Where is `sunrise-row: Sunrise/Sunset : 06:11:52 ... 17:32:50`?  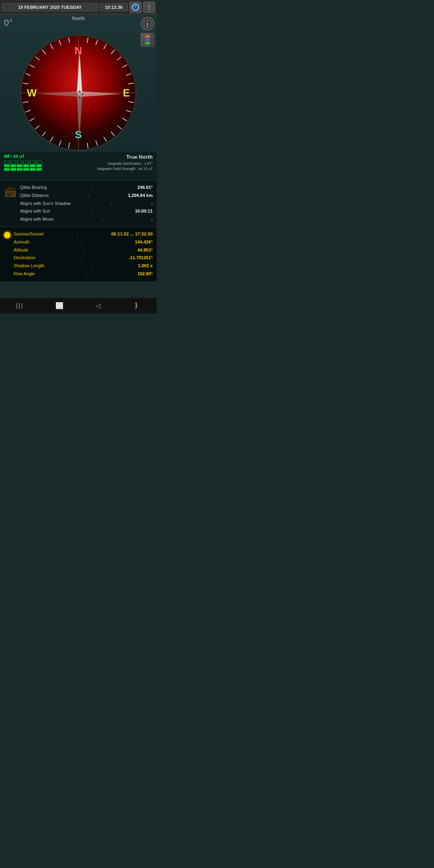 sunrise-row: Sunrise/Sunset : 06:11:52 ... 17:32:50 is located at coordinates (83, 234).